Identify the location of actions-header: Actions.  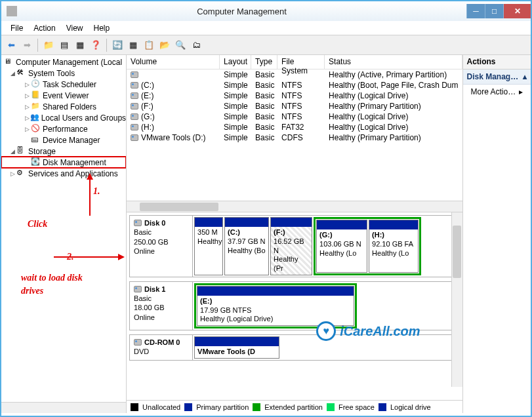
(497, 62).